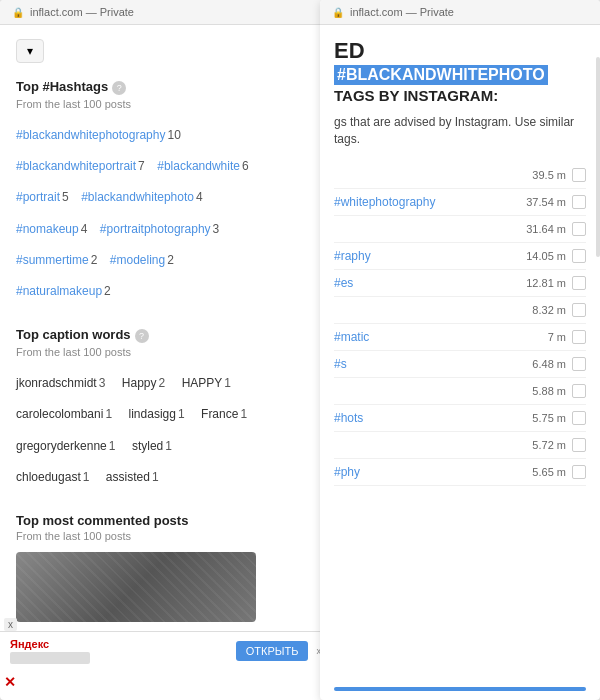 The width and height of the screenshot is (600, 700). I want to click on dropdown-button: ▾, so click(30, 51).